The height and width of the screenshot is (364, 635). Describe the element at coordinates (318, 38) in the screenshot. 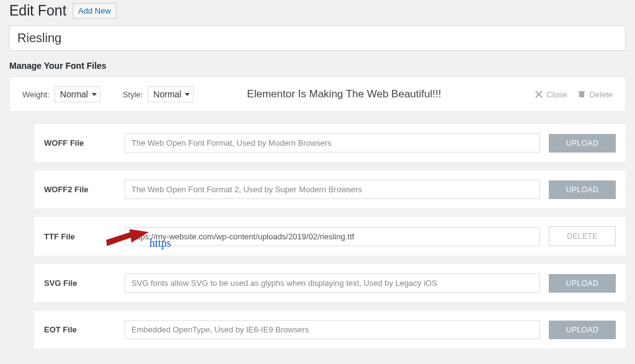

I see `font-name-input` at that location.